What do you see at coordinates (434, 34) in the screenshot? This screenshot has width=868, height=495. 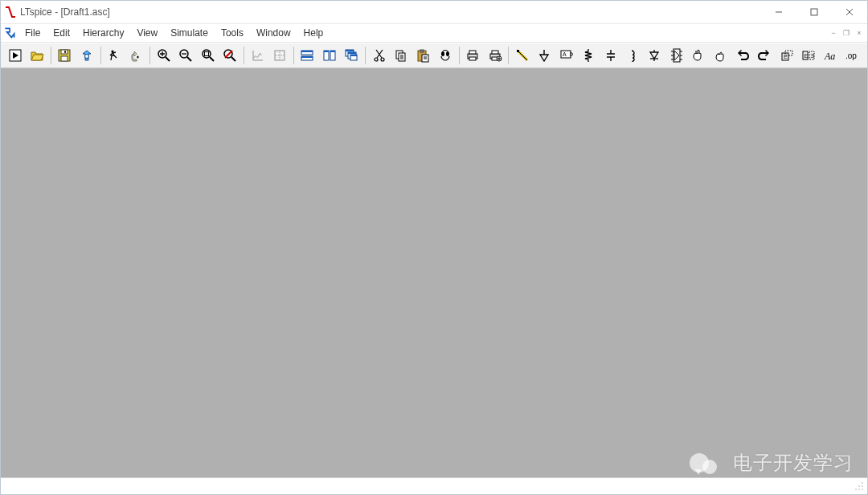 I see `menubar: File Edit Hierarchy View Simulate Tools …` at bounding box center [434, 34].